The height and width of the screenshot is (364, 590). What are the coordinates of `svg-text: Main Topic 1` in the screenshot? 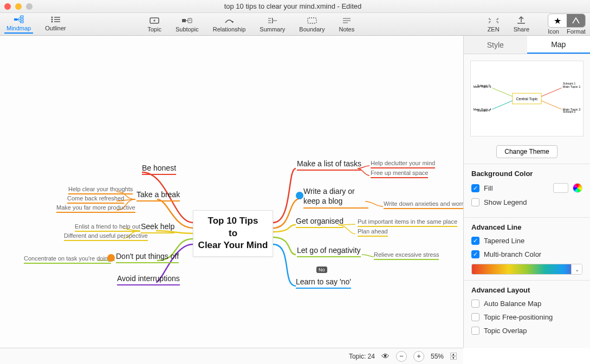 It's located at (572, 87).